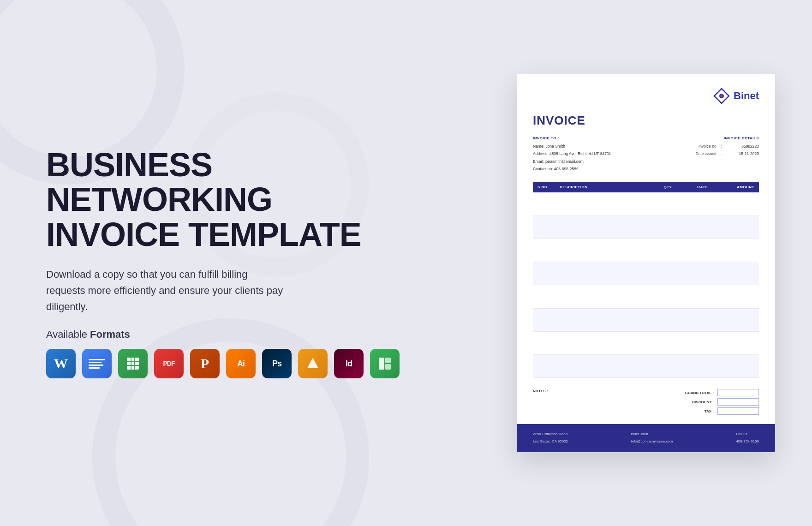  What do you see at coordinates (223, 353) in the screenshot?
I see `formats-section: Available Formats W` at bounding box center [223, 353].